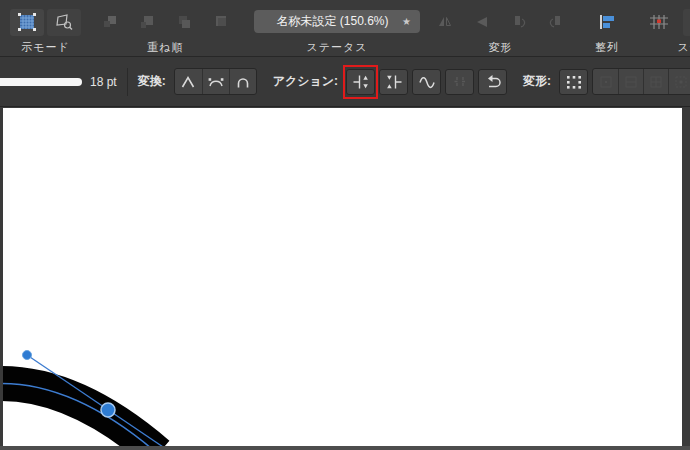  I want to click on view-mode-label: 示モード, so click(46, 48).